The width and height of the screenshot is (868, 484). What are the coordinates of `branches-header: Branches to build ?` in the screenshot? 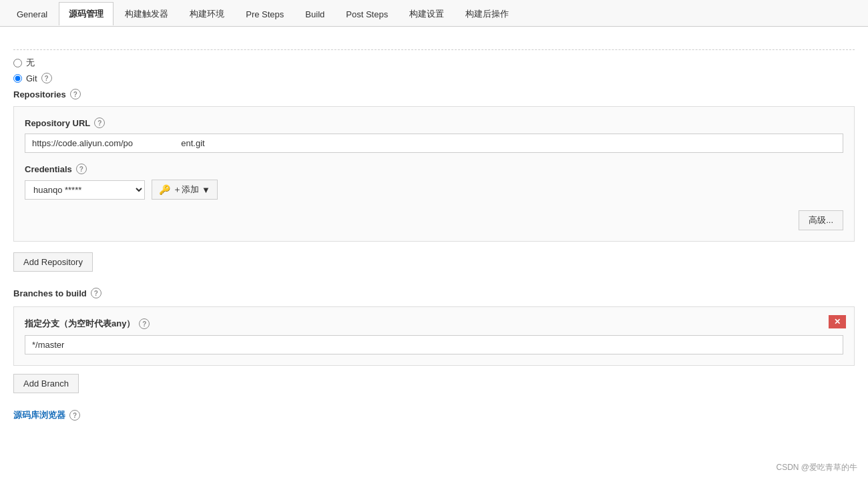 It's located at (434, 293).